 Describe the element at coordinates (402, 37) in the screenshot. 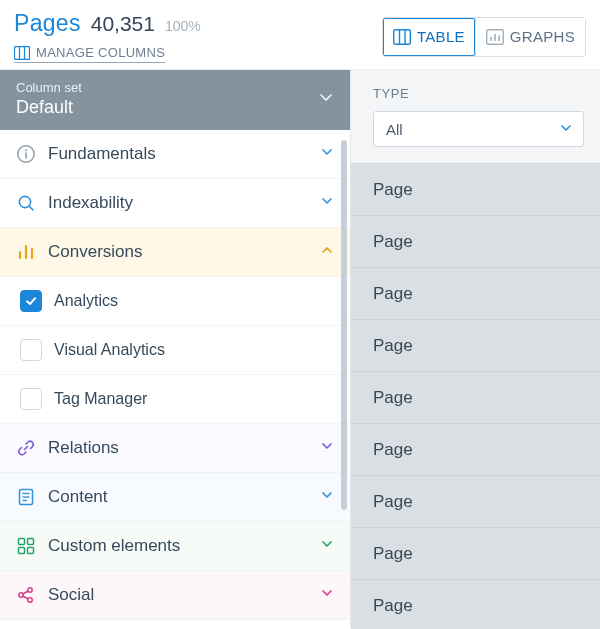

I see `table-icon` at that location.